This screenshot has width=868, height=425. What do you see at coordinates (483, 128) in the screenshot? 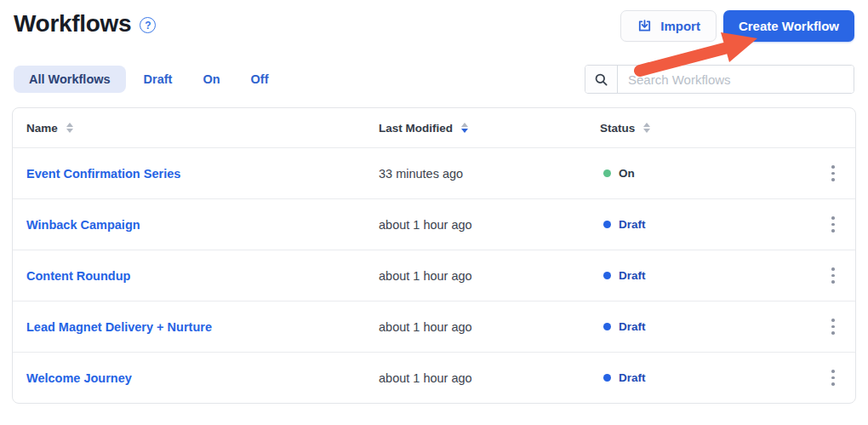
I see `column-header-last-modified: Last Modified` at bounding box center [483, 128].